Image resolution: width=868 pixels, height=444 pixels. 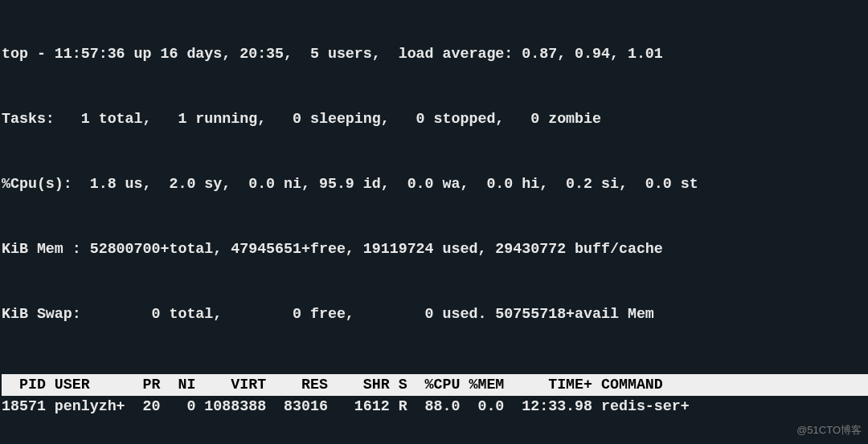 What do you see at coordinates (435, 385) in the screenshot?
I see `top-process-header: PID USER PR NI VIRT RES SHR S %CPU %MEM …` at bounding box center [435, 385].